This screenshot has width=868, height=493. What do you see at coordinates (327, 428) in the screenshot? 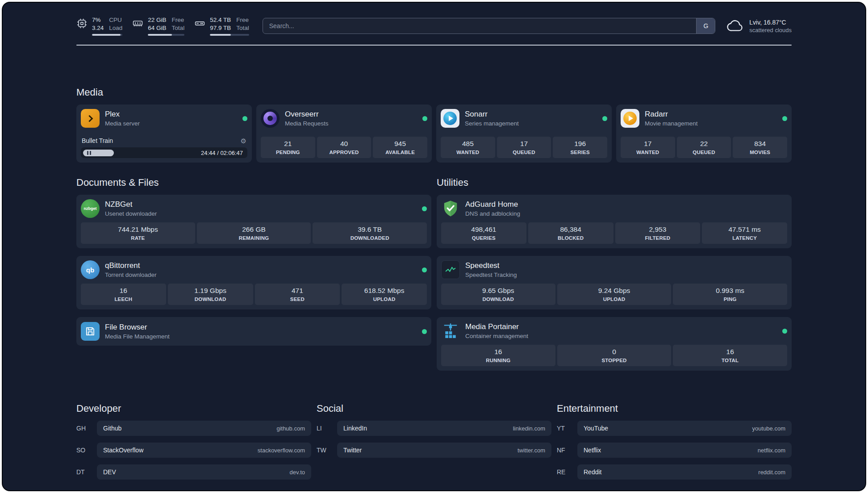
I see `link-abbr: LI` at bounding box center [327, 428].